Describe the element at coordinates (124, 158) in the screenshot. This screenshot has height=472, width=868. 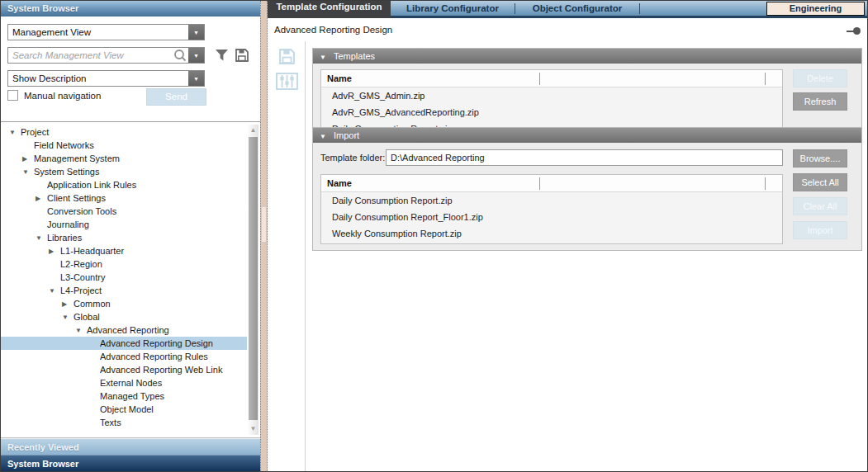
I see `tree-item: Management System` at that location.